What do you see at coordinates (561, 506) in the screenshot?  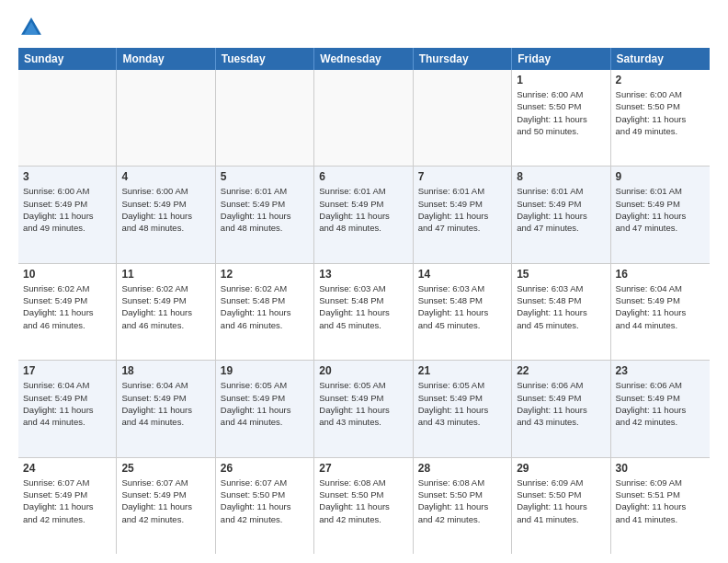 I see `calendar-cell-5-6: 29Sunrise: 6:09 AM Sunset: 5:50 PM Dayli…` at bounding box center [561, 506].